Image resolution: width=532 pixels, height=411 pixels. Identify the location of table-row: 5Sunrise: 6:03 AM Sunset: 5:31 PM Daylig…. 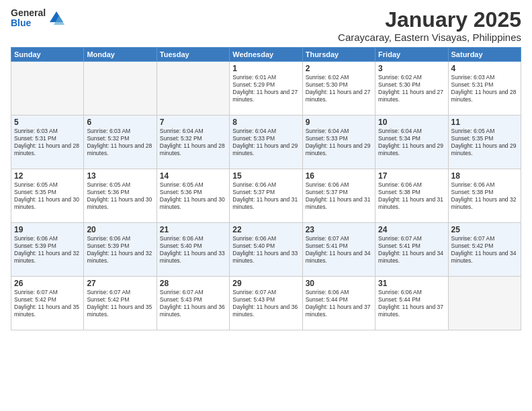
(48, 142).